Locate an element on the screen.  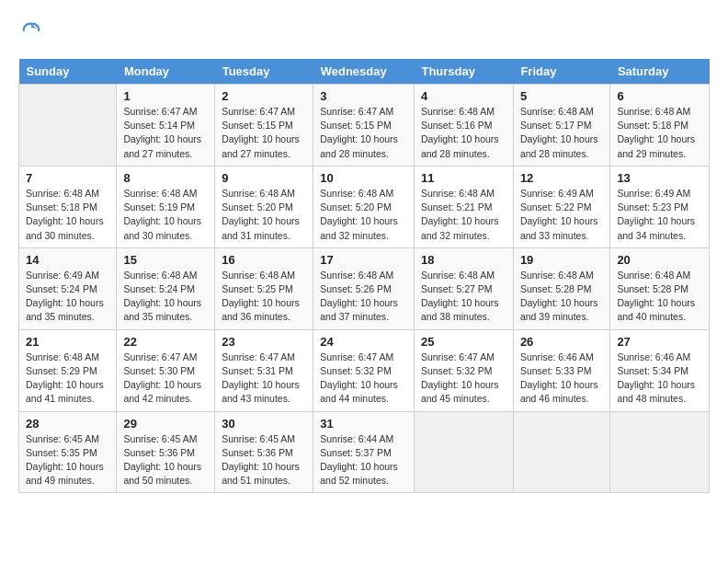
daylight-label: Daylight: 10 hours and 39 minutes. is located at coordinates (559, 309).